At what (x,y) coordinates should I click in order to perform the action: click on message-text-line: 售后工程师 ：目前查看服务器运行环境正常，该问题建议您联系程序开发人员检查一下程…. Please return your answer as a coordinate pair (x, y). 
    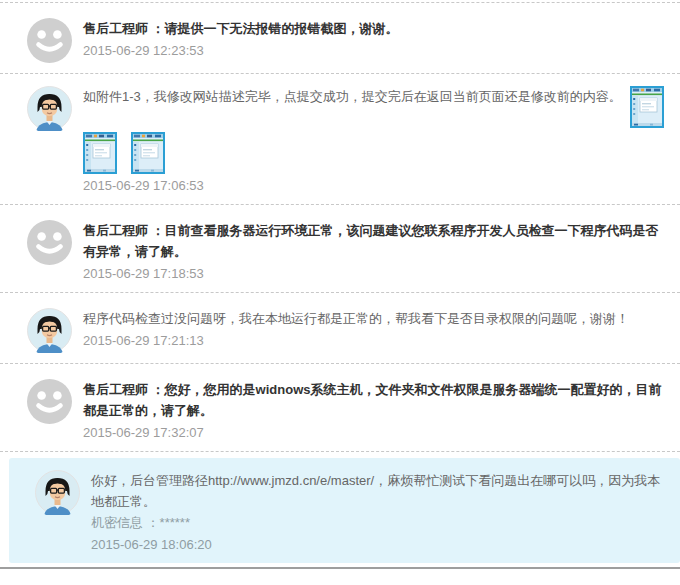
    Looking at the image, I should click on (376, 241).